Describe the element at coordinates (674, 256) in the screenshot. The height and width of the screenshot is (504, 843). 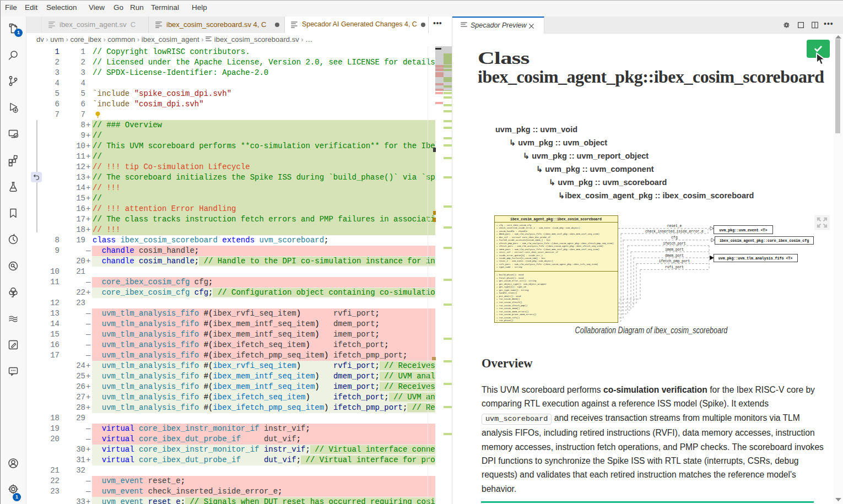
I see `svg-text: dmem_port` at that location.